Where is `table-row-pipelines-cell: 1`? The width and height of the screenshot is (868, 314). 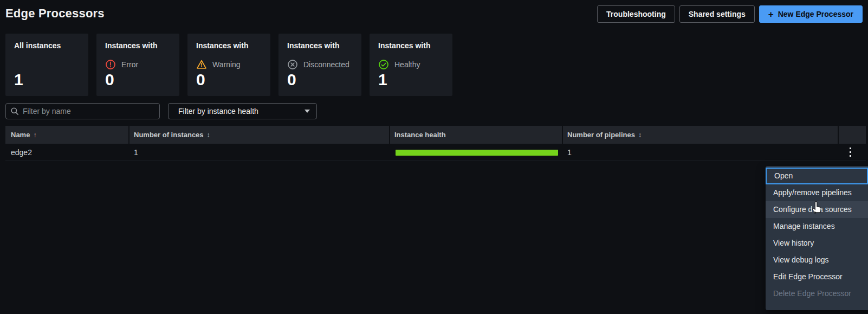
table-row-pipelines-cell: 1 is located at coordinates (700, 152).